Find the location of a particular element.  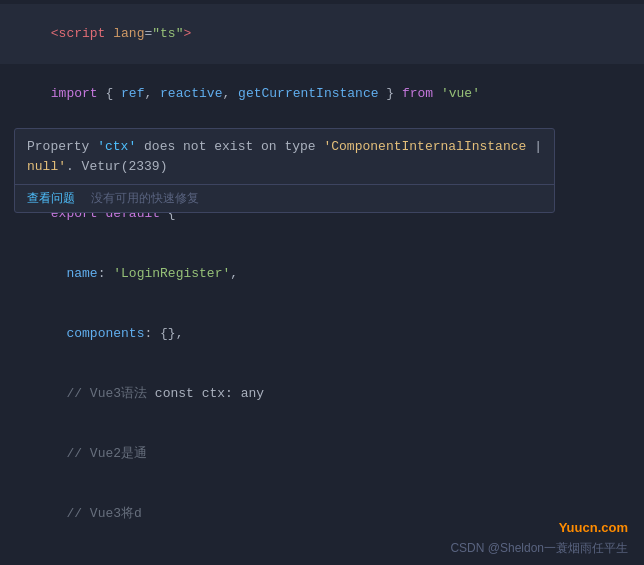

view-problem-link: 查看问题 is located at coordinates (51, 198).